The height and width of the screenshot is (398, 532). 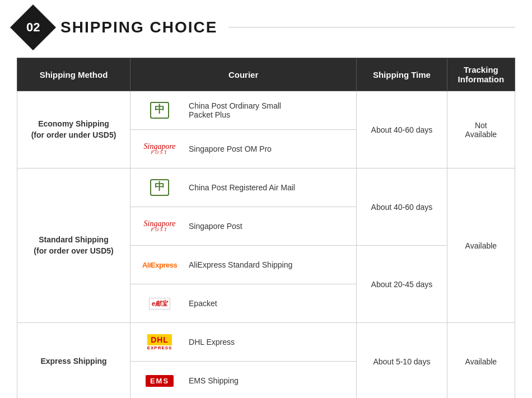 What do you see at coordinates (244, 226) in the screenshot?
I see `courier-singpost-standard: Singapore POST Singapore Post` at bounding box center [244, 226].